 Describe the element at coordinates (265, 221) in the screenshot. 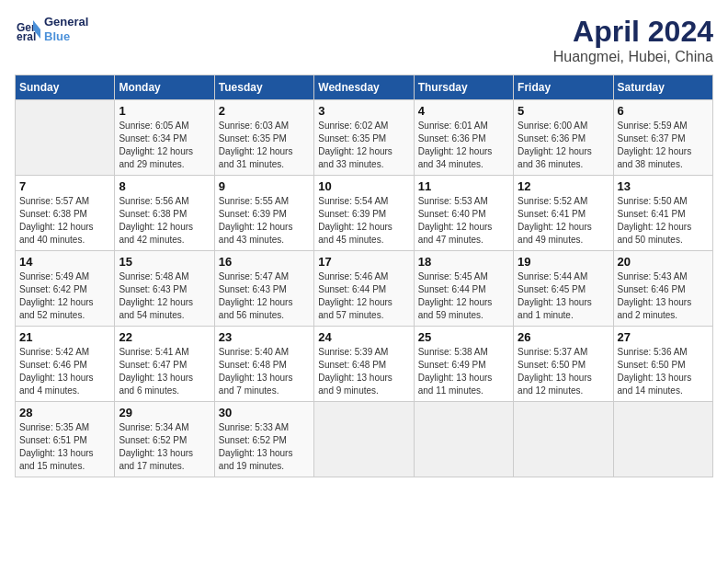

I see `day-info: Sunrise: 5:55 AM Sunset: 6:39 PM Dayligh…` at that location.